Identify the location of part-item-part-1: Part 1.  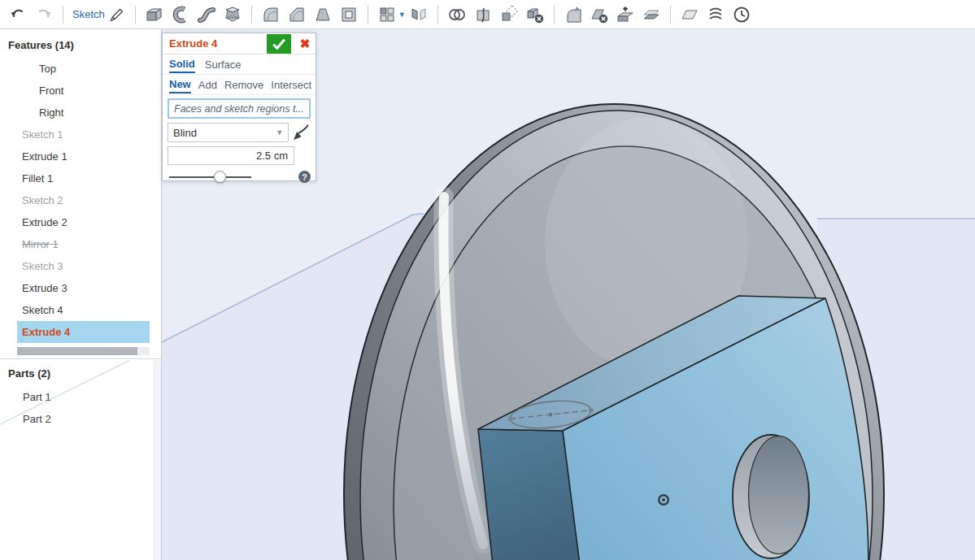
(81, 397).